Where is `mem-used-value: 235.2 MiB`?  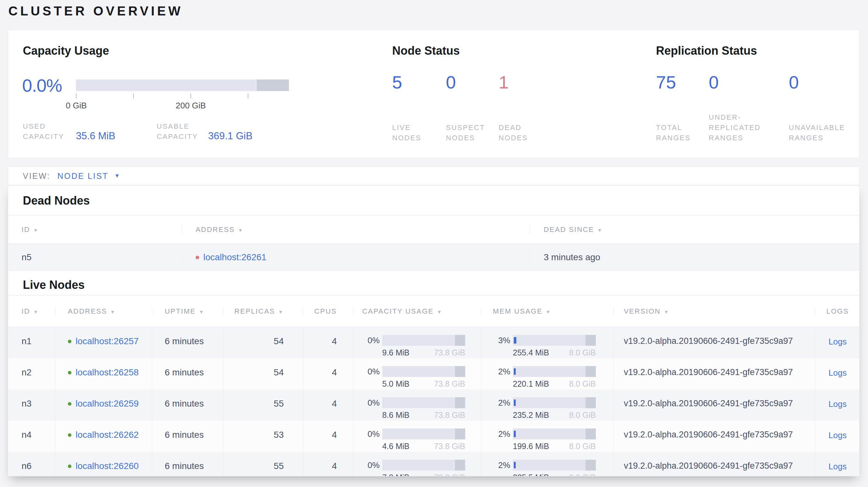 mem-used-value: 235.2 MiB is located at coordinates (531, 415).